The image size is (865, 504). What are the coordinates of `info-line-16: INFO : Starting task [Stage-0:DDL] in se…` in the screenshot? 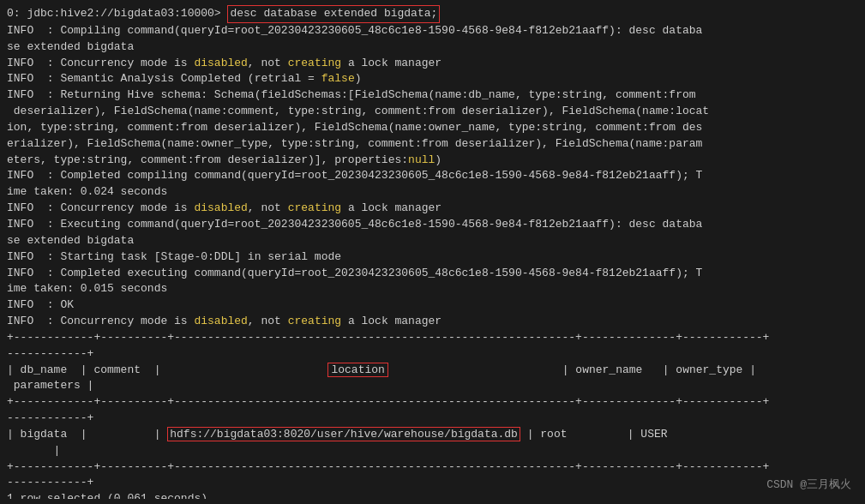 It's located at (432, 257).